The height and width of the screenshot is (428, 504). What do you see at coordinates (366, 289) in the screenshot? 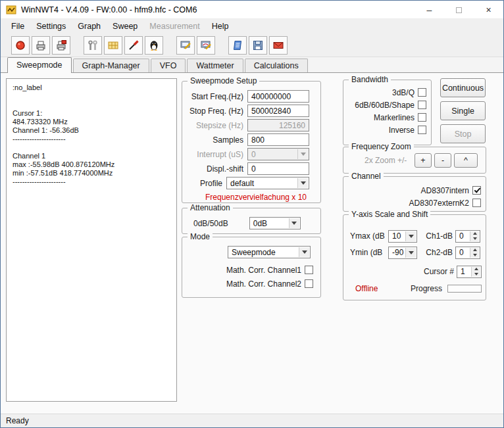
I see `offline-status: Offline` at bounding box center [366, 289].